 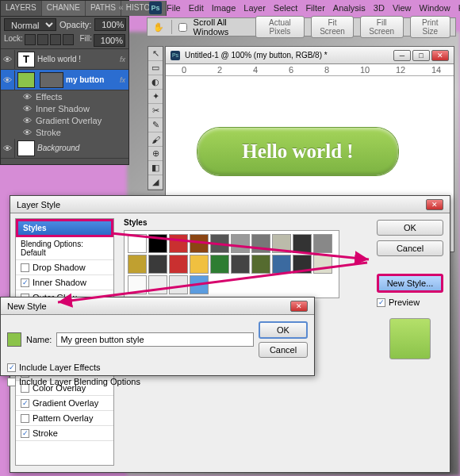 I want to click on blend-mode-select: Normal, so click(x=30, y=25).